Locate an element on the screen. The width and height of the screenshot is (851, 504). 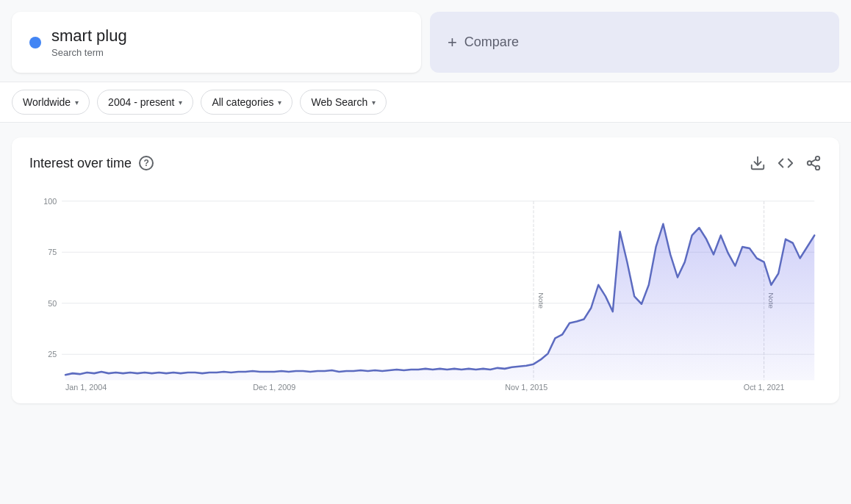
search-term-card: smart plug Search term is located at coordinates (216, 43).